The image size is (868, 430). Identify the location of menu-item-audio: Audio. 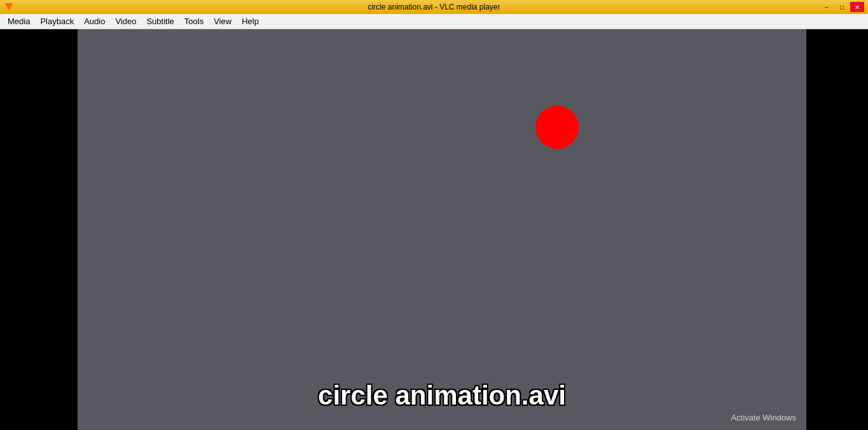
(94, 22).